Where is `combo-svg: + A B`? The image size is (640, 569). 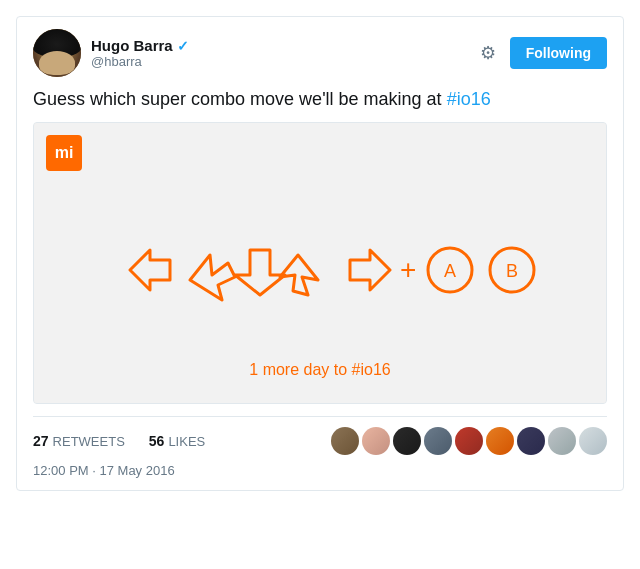
combo-svg: + A B is located at coordinates (320, 270).